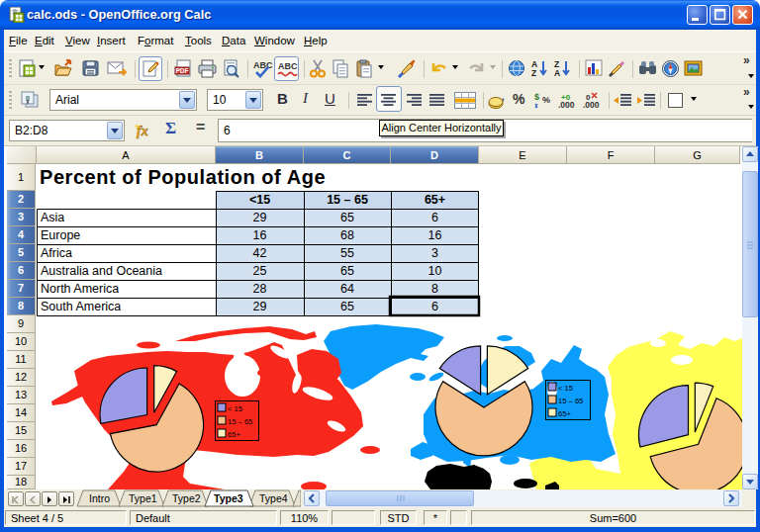 The width and height of the screenshot is (760, 532). I want to click on svg-text: Type1, so click(142, 498).